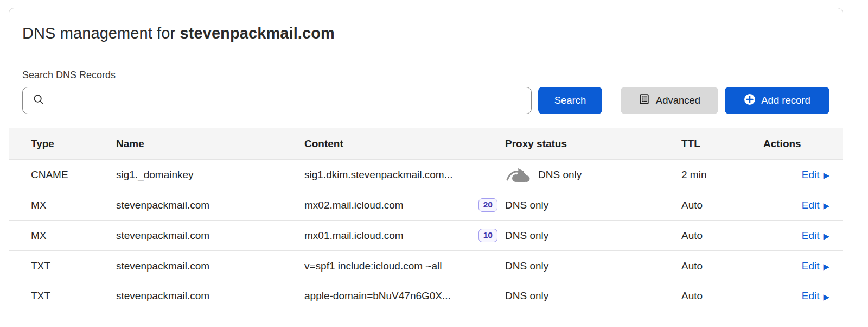  What do you see at coordinates (405, 144) in the screenshot?
I see `column-header-content: Content` at bounding box center [405, 144].